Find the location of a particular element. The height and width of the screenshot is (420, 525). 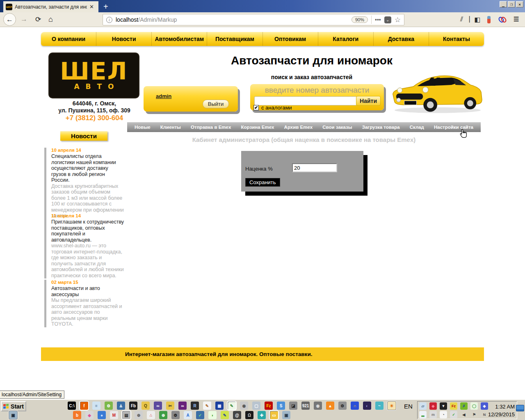

admin-link-cart-emex: Корзина Emex is located at coordinates (258, 127).